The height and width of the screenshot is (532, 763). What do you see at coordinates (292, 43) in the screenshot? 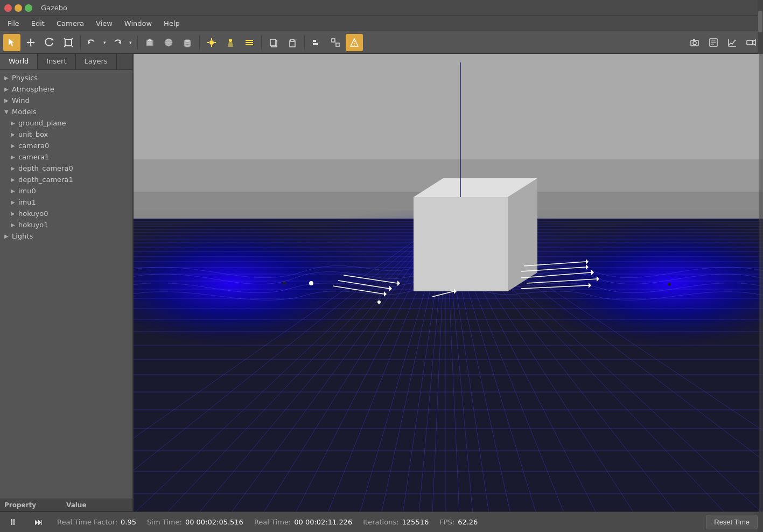
I see `paste-button` at bounding box center [292, 43].